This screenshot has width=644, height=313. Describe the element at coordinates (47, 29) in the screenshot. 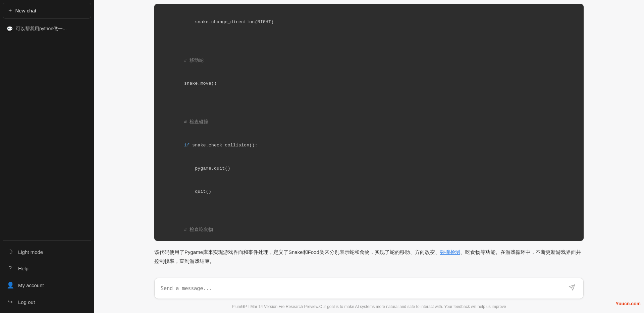

I see `chat-item: 💬 可以帮我用python做一... 🗑` at that location.